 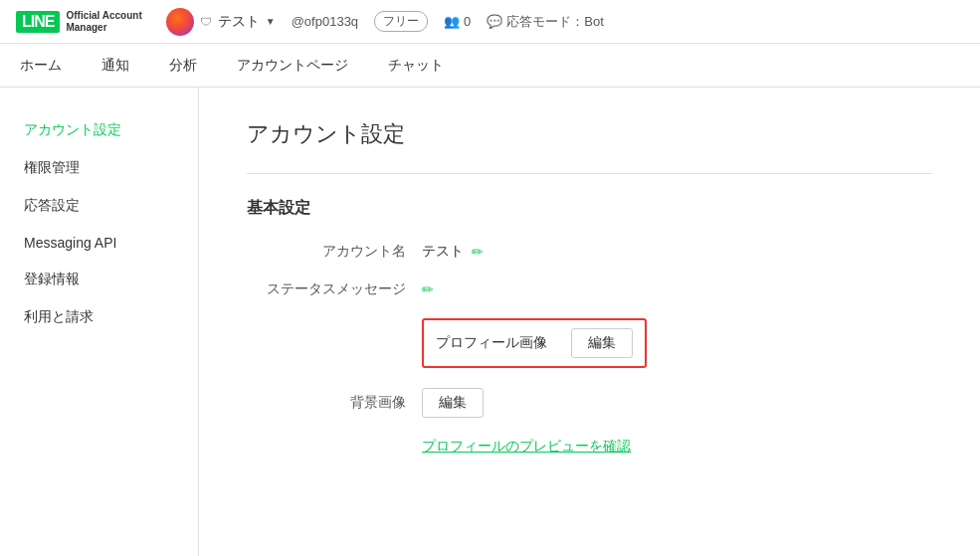 What do you see at coordinates (458, 22) in the screenshot?
I see `followers-count: 👥 0` at bounding box center [458, 22].